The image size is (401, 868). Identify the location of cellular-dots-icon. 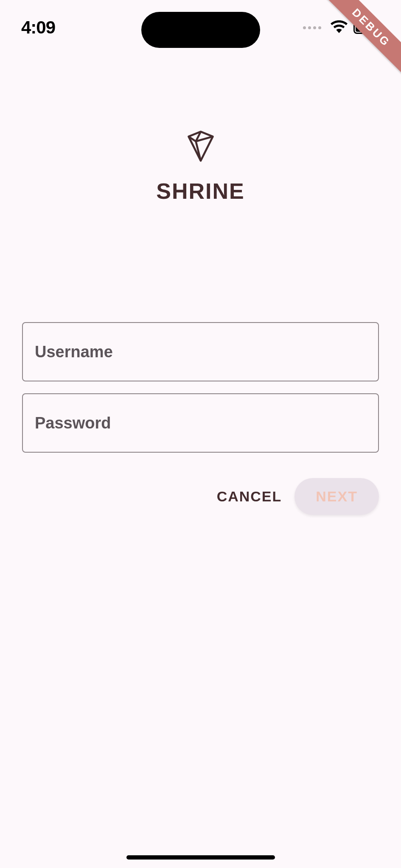
(312, 28).